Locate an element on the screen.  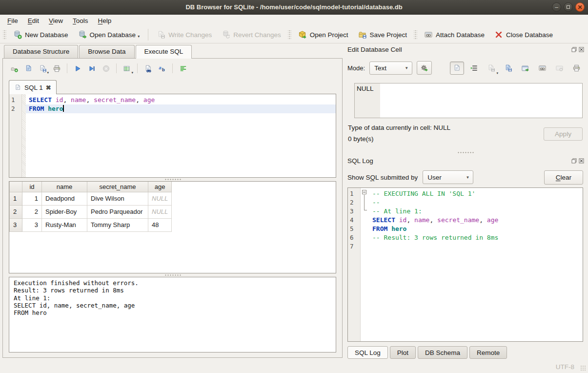
open-sql-file-button is located at coordinates (28, 68).